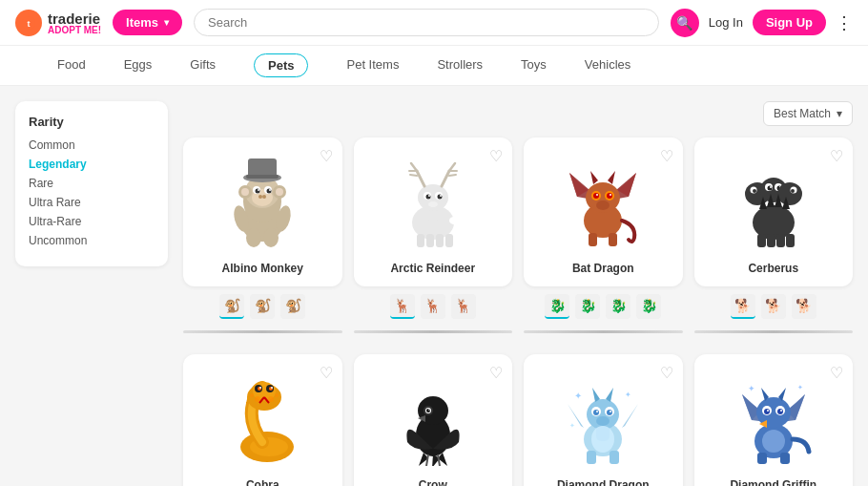 The height and width of the screenshot is (486, 868). I want to click on items-button: Items ▾, so click(147, 23).